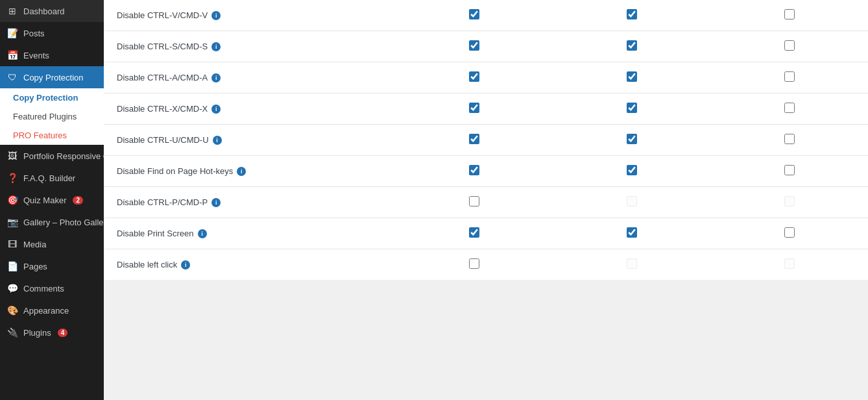 Image resolution: width=868 pixels, height=400 pixels. What do you see at coordinates (12, 310) in the screenshot?
I see `appearance-icon: 🎨` at bounding box center [12, 310].